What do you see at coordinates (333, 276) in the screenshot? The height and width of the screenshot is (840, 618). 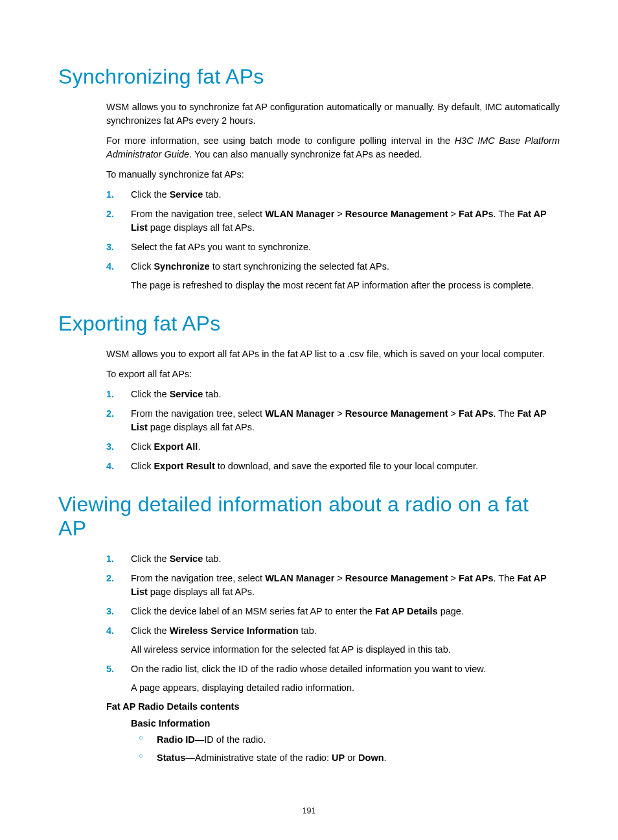 I see `step-item: Click Synchronize to start synchronizing…` at bounding box center [333, 276].